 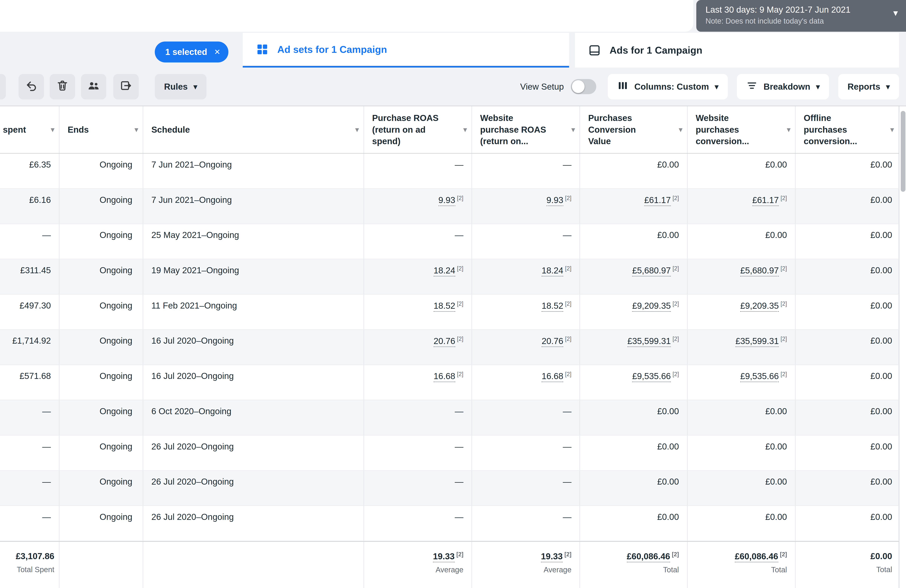 What do you see at coordinates (254, 347) in the screenshot?
I see `cell-schedule: 16 Jul 2020–Ongoing` at bounding box center [254, 347].